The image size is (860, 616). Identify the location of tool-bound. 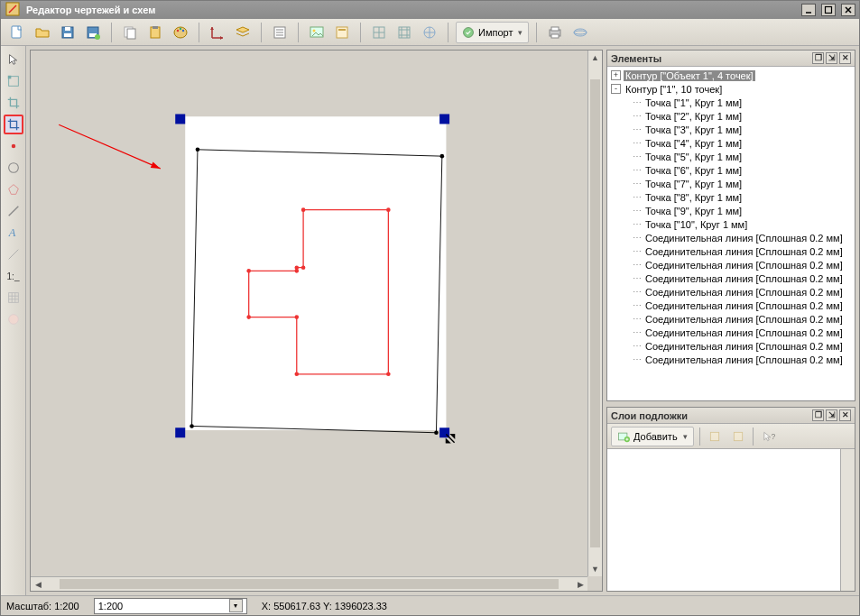
(14, 81).